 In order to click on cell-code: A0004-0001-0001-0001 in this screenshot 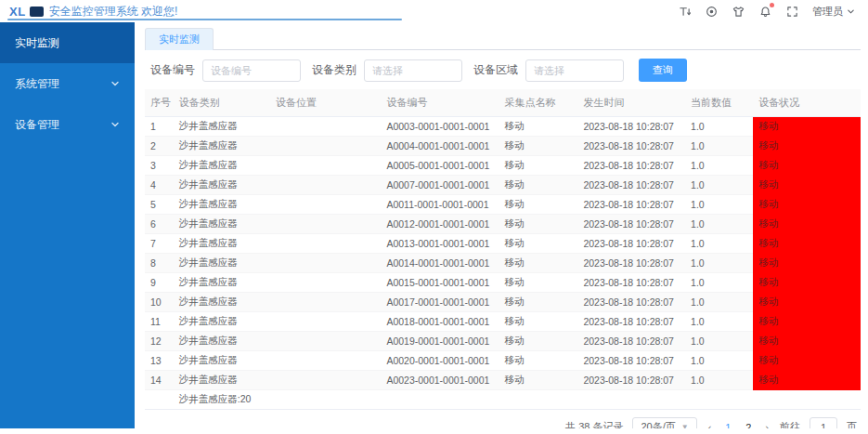, I will do `click(440, 145)`.